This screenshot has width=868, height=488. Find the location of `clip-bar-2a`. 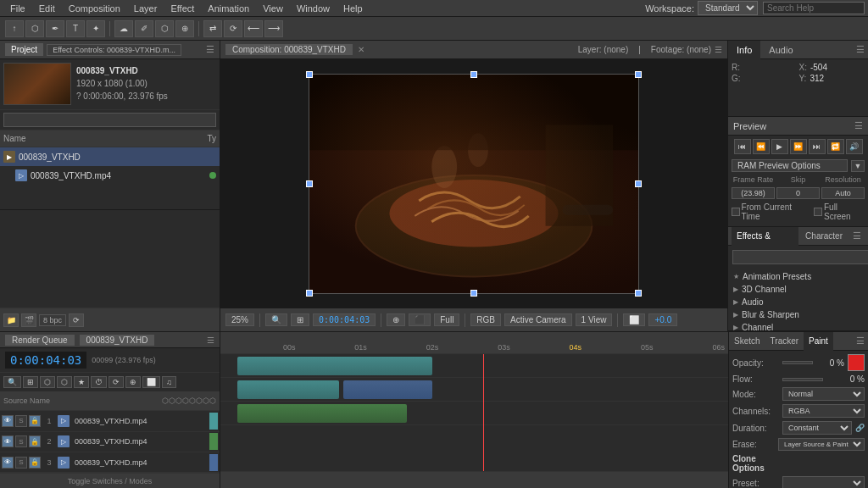

clip-bar-2a is located at coordinates (288, 390).